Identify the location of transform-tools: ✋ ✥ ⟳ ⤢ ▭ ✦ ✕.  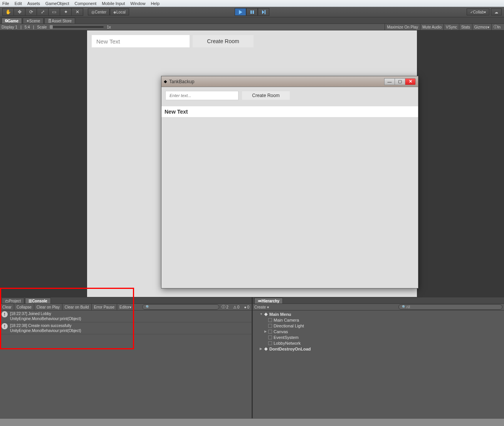
(43, 12).